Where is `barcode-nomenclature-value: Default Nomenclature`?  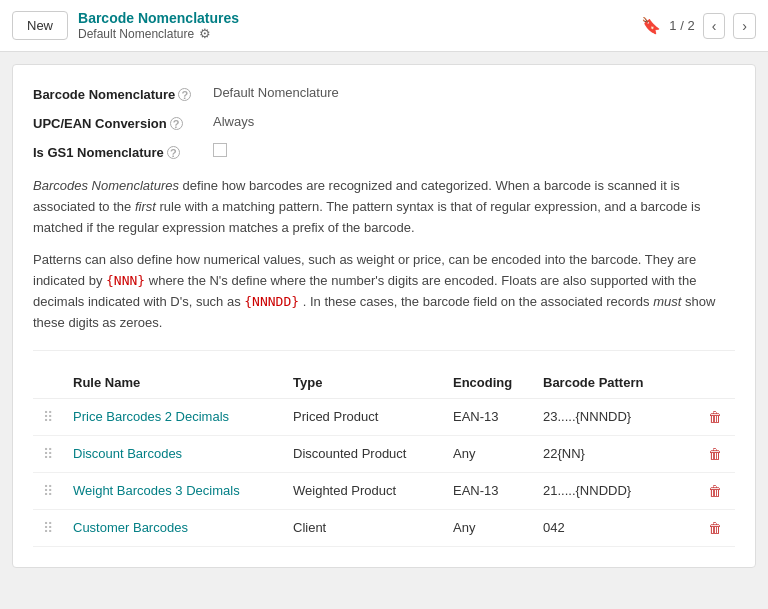
barcode-nomenclature-value: Default Nomenclature is located at coordinates (276, 92).